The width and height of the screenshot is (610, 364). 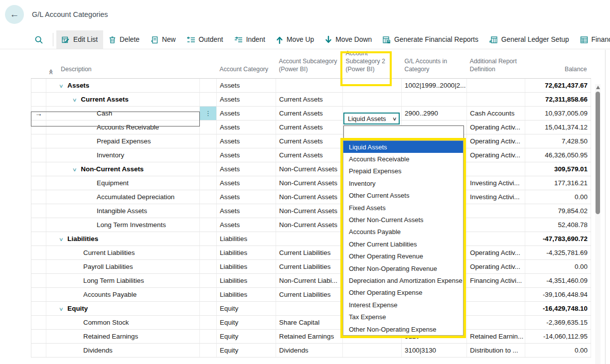 What do you see at coordinates (403, 305) in the screenshot?
I see `dropdown-item: Interest Expense` at bounding box center [403, 305].